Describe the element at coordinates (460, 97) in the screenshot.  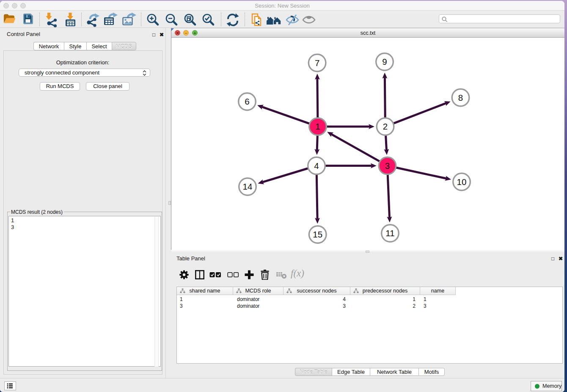
I see `svg-text: 8` at that location.